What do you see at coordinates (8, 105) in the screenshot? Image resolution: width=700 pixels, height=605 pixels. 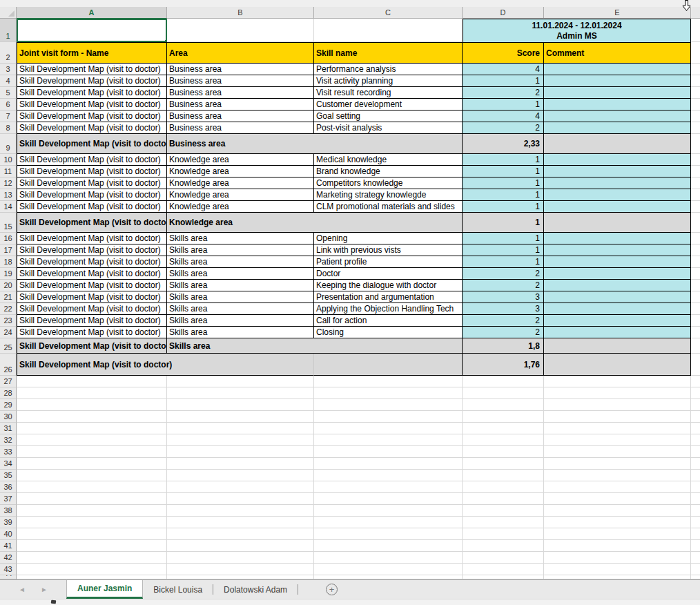 I see `row-header-6: 6` at bounding box center [8, 105].